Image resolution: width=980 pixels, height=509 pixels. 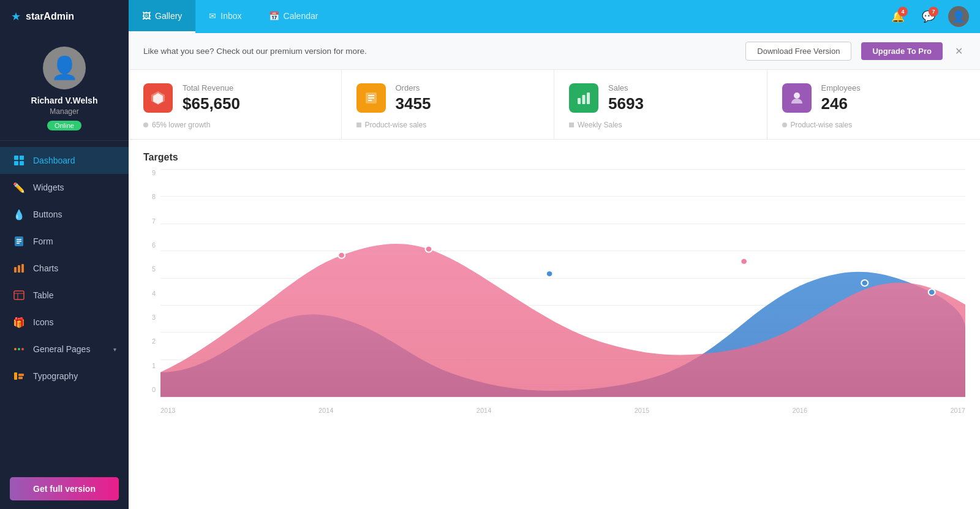 I want to click on chart-title: Targets, so click(x=554, y=157).